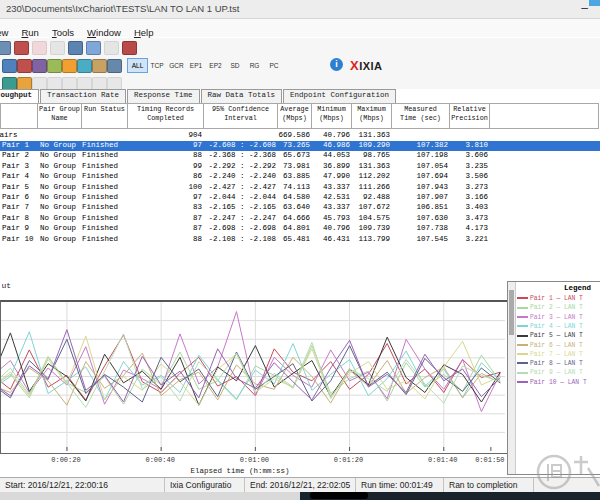  Describe the element at coordinates (54, 66) in the screenshot. I see `edit-icon` at that location.